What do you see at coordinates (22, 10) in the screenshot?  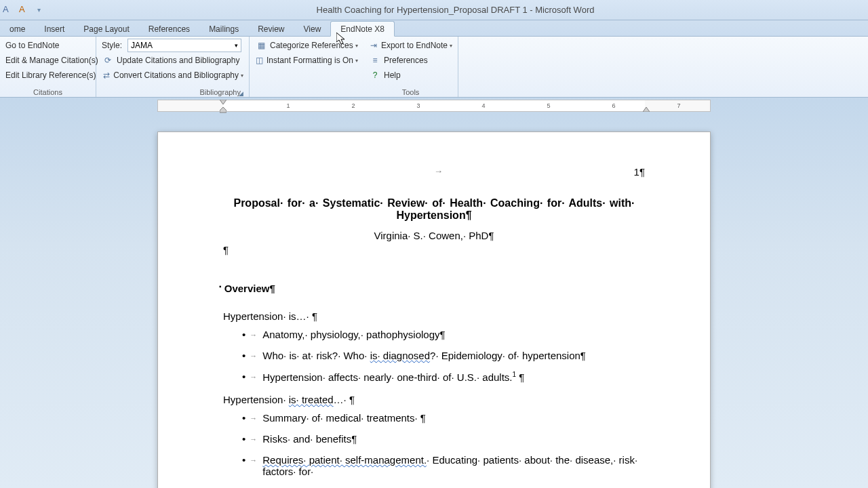 I see `quick-access-toolbar: A A ▾` at bounding box center [22, 10].